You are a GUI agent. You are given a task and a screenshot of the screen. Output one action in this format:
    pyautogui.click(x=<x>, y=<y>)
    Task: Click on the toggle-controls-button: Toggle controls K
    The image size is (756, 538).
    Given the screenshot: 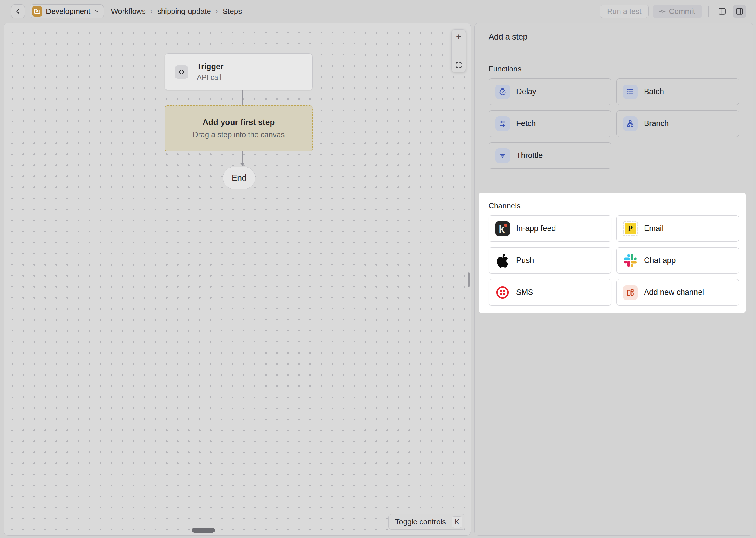 What is the action you would take?
    pyautogui.click(x=427, y=522)
    